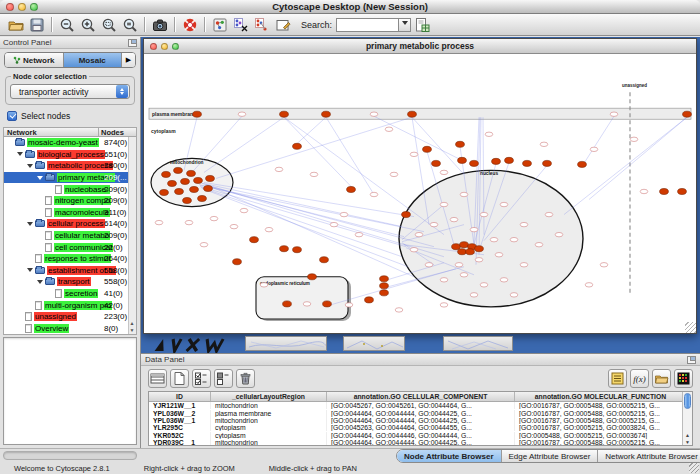 The width and height of the screenshot is (700, 474). What do you see at coordinates (94, 60) in the screenshot?
I see `tab-mosaic: Mosaic` at bounding box center [94, 60].